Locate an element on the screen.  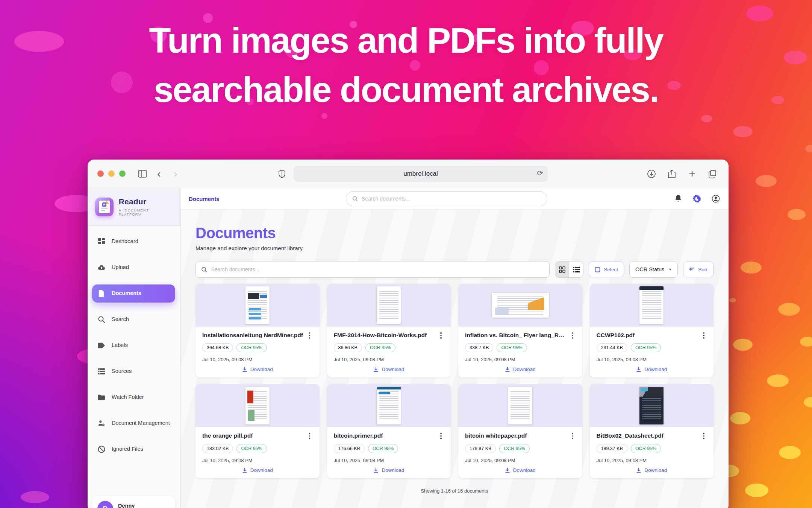
sidebar: R Readur AI DOCUMENT PLATFORM Dashboard … is located at coordinates (134, 348).